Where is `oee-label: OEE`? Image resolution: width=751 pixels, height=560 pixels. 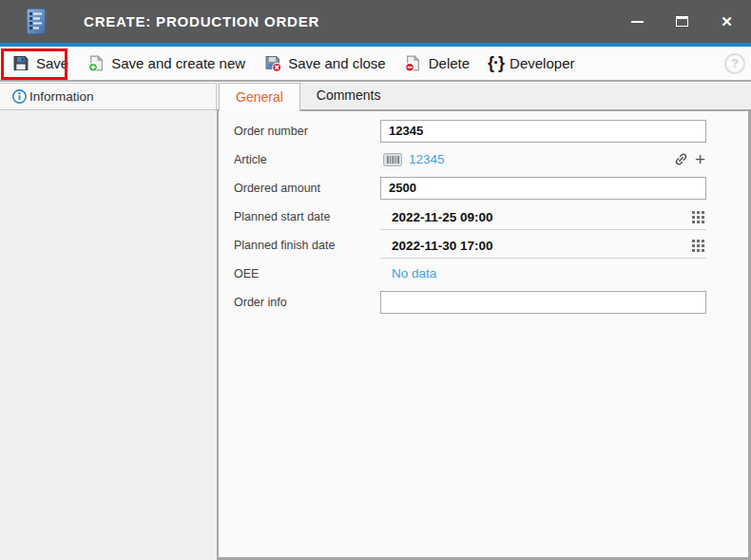 oee-label: OEE is located at coordinates (307, 274).